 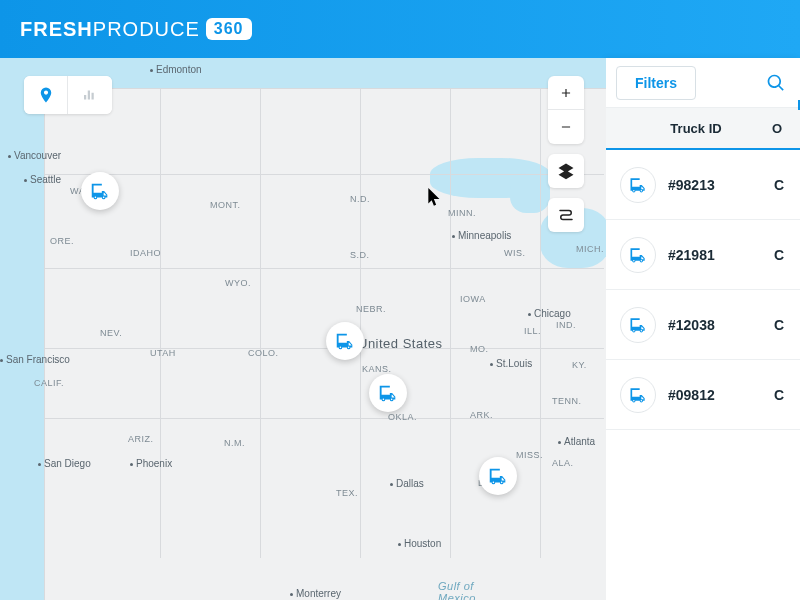 I want to click on truck-id: #98213, so click(x=715, y=185).